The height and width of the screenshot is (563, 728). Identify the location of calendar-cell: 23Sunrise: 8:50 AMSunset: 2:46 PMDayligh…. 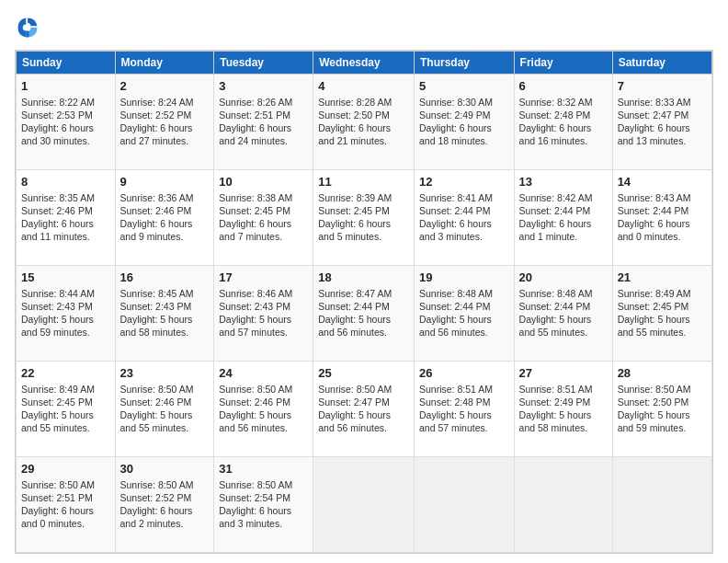
(165, 409).